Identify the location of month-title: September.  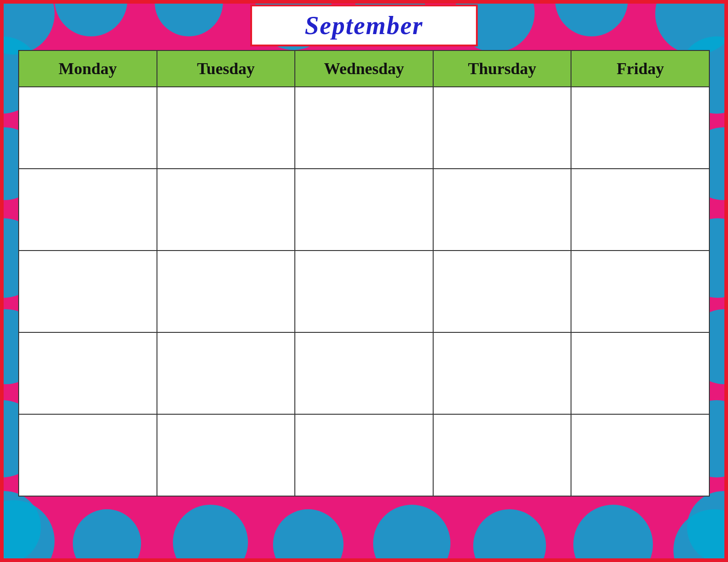
(364, 25).